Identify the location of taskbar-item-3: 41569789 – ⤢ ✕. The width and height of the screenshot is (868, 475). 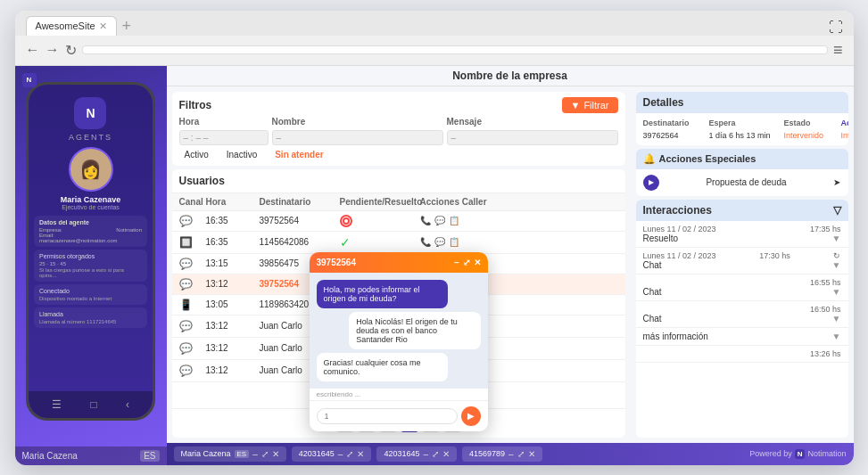
(502, 455).